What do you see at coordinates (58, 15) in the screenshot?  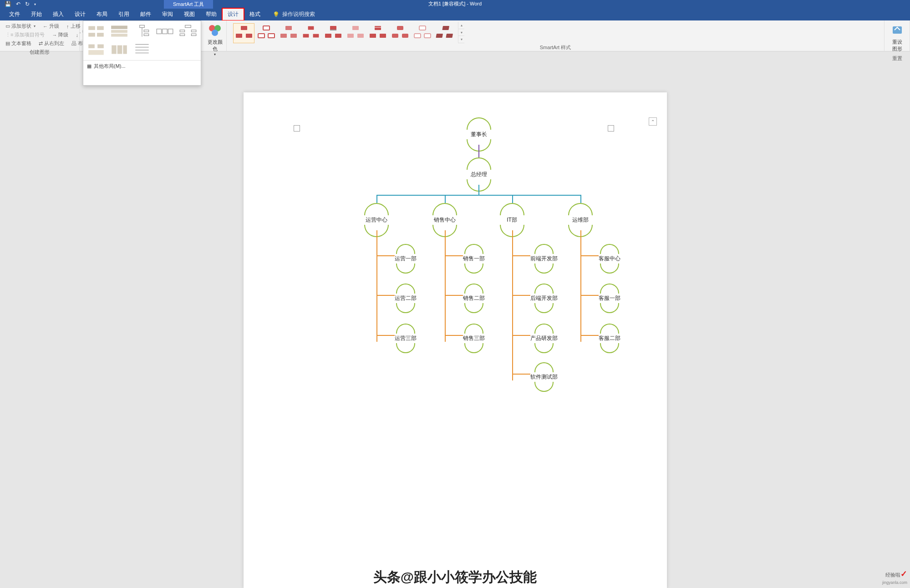 I see `tab-insert: 插入` at bounding box center [58, 15].